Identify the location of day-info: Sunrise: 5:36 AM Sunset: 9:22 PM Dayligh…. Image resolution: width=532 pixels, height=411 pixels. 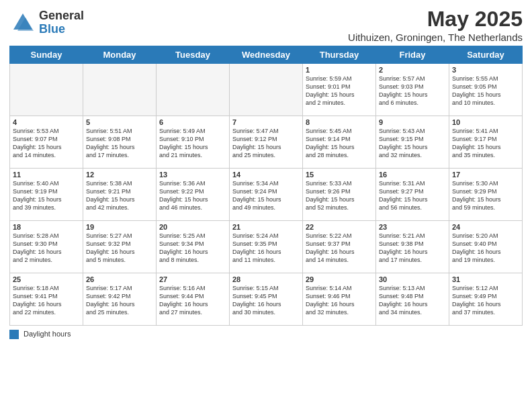
(193, 196).